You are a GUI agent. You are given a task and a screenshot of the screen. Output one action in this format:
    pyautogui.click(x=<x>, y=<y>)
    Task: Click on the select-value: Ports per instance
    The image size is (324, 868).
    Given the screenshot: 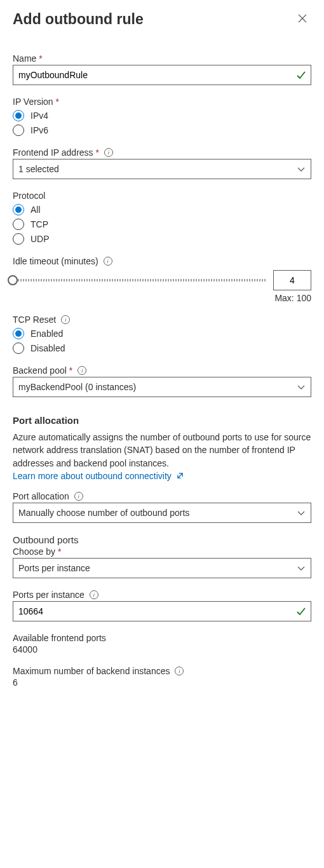 What is the action you would take?
    pyautogui.click(x=55, y=568)
    